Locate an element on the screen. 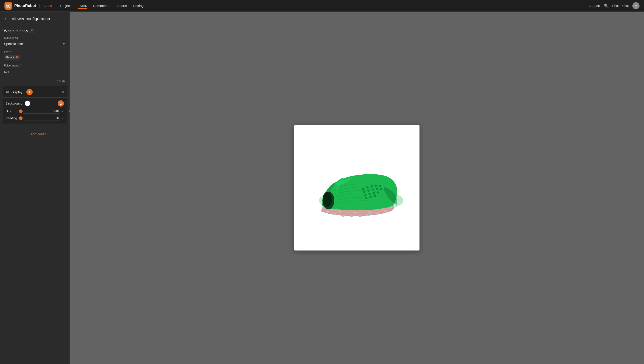 The image size is (644, 364). sidebar-title: Viewer configuration is located at coordinates (31, 19).